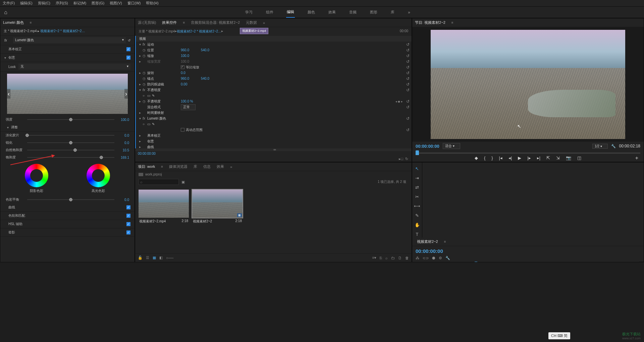  What do you see at coordinates (417, 258) in the screenshot?
I see `snap-icon: ⁂` at bounding box center [417, 258].